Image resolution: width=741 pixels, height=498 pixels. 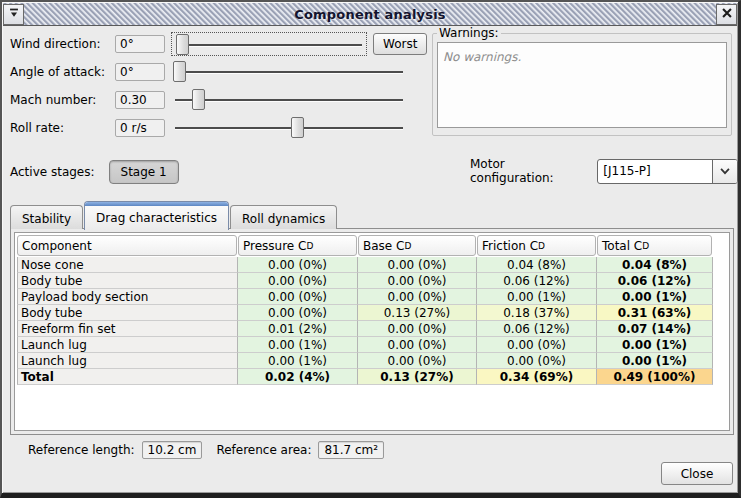 What do you see at coordinates (14, 14) in the screenshot?
I see `window-menu-icon` at bounding box center [14, 14].